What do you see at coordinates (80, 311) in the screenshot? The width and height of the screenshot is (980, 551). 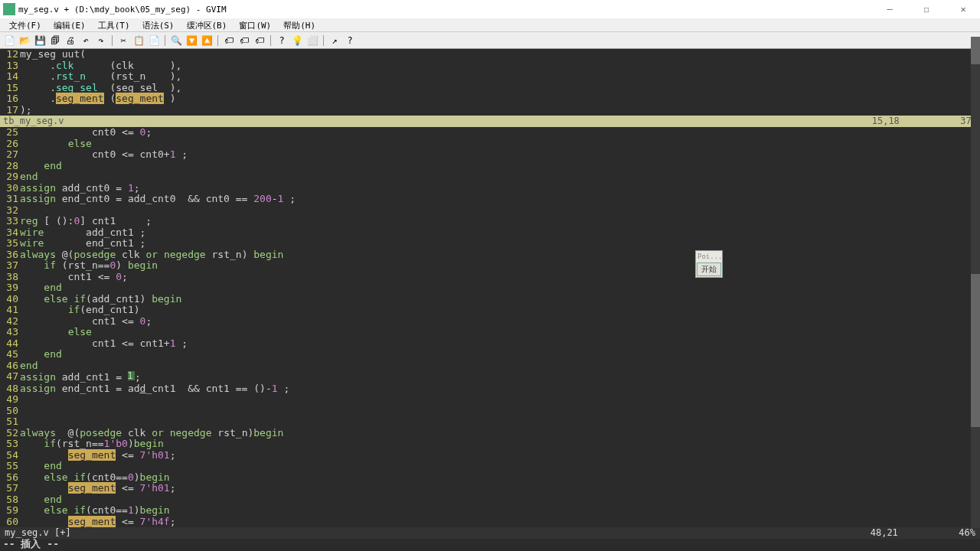 I see `code-content: if(end_cnt1)` at bounding box center [80, 311].